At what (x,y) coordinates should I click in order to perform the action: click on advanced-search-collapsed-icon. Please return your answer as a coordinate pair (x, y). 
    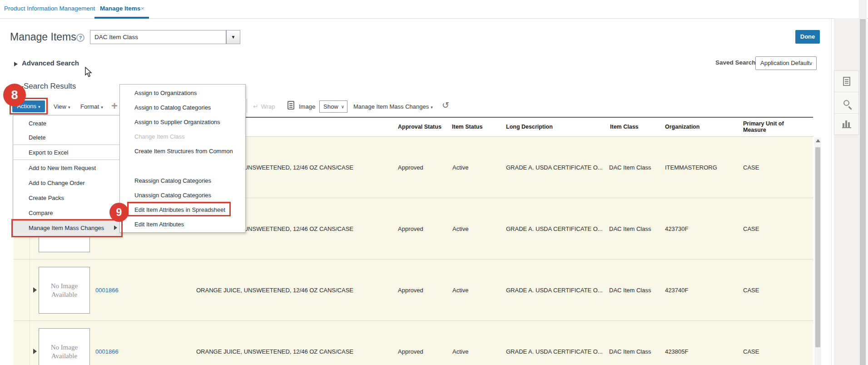
    Looking at the image, I should click on (16, 64).